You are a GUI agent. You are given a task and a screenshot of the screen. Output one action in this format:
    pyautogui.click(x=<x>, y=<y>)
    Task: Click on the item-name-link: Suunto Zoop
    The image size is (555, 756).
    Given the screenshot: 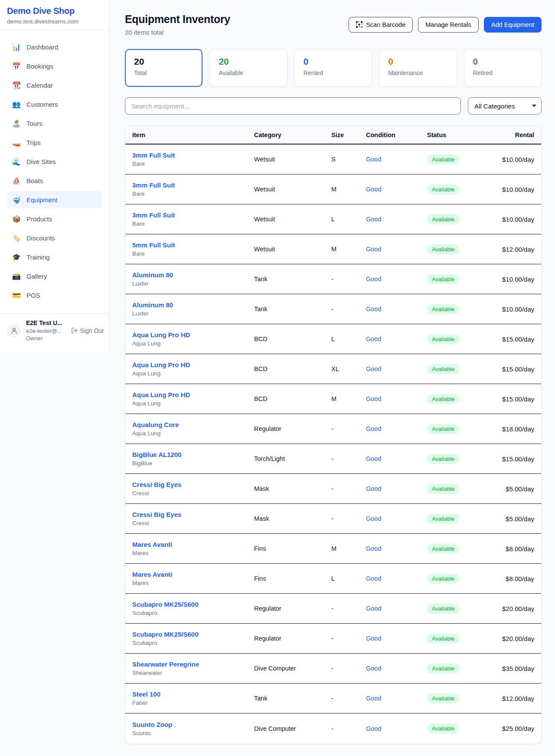 What is the action you would take?
    pyautogui.click(x=193, y=725)
    